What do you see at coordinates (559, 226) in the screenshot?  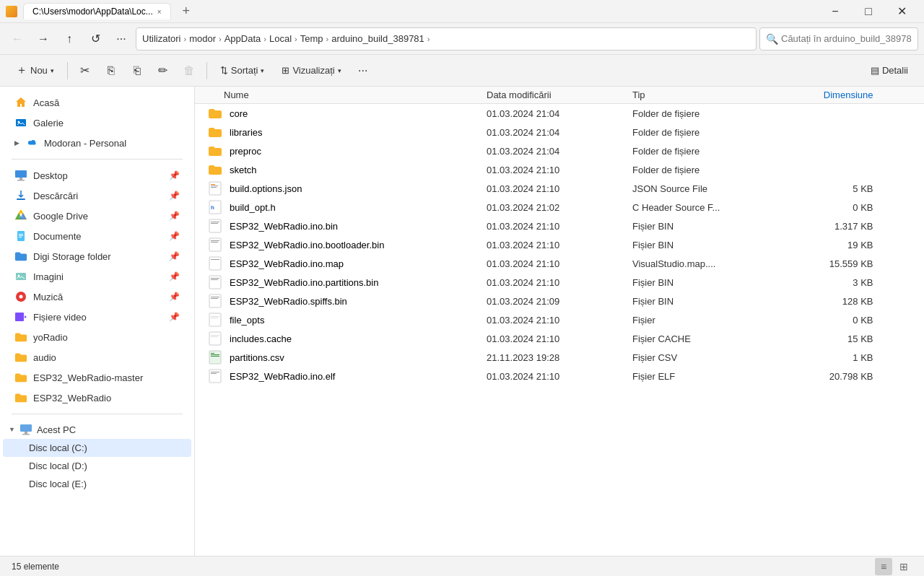 I see `table-row: ESP32_WebRadio.ino.bin 01.03.2024 21:10 …` at bounding box center [559, 226].